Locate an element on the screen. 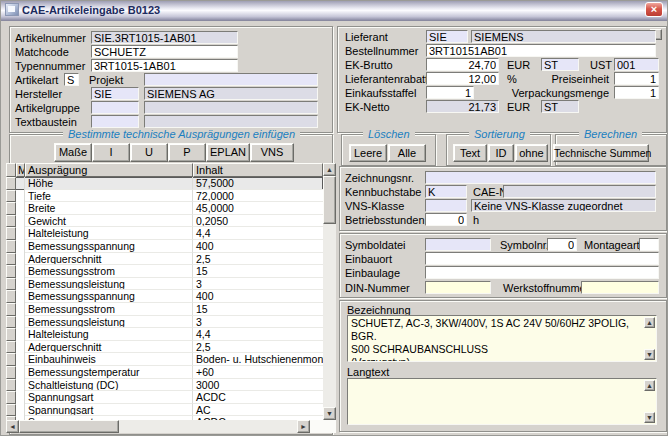 Image resolution: width=668 pixels, height=436 pixels. table-row: EinbauhinweisBoden- u. Hutschienenmontag… is located at coordinates (164, 360).